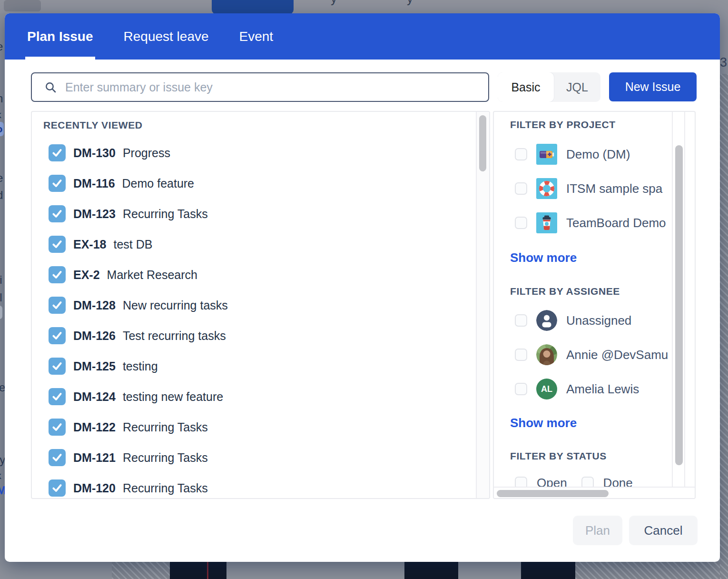 The image size is (728, 579). Describe the element at coordinates (167, 36) in the screenshot. I see `tab-request-leave: Request leave` at that location.